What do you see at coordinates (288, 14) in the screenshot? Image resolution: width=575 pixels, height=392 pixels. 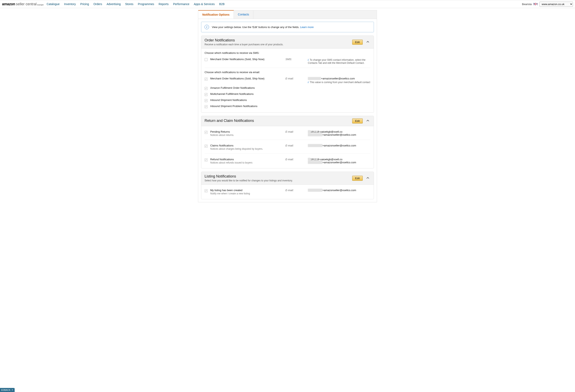 I see `tab-bar: Notification Options Contacts` at bounding box center [288, 14].